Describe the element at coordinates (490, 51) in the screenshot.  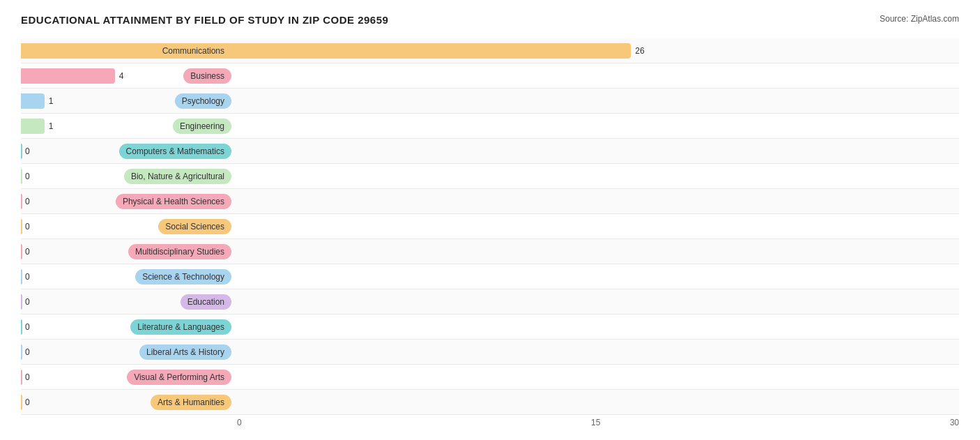
I see `bar-row: Communications26` at that location.